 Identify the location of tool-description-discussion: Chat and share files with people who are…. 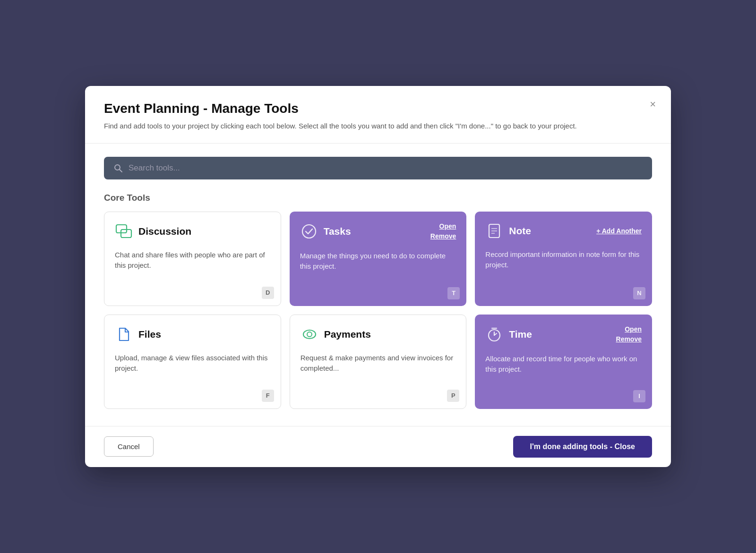
(193, 273).